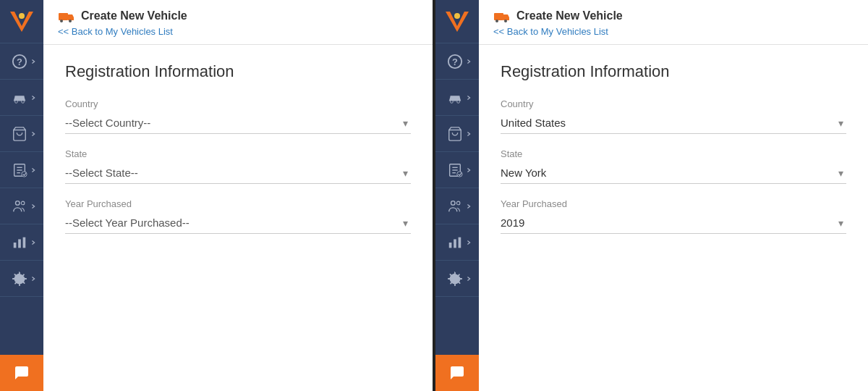 The width and height of the screenshot is (868, 391). I want to click on header-title-left: Create New Vehicle, so click(238, 16).